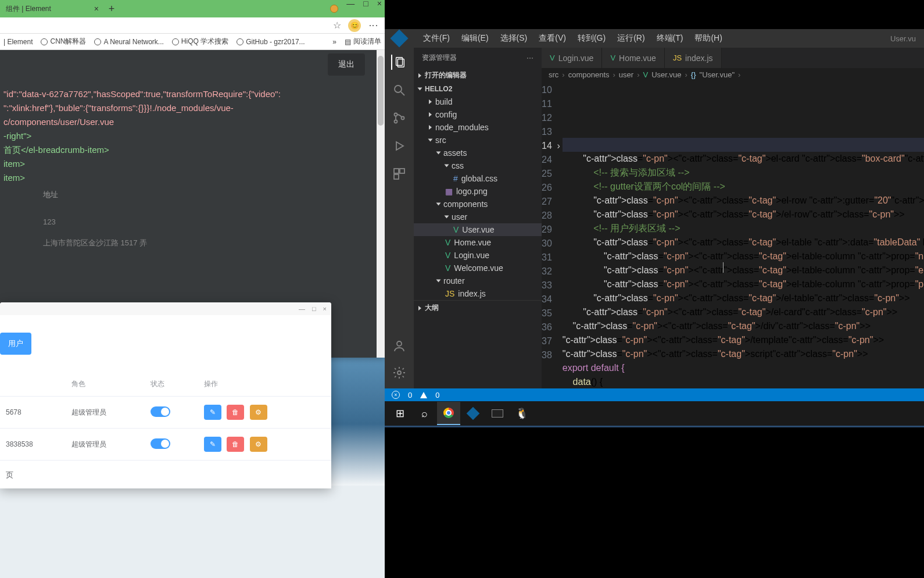 This screenshot has height=578, width=924. What do you see at coordinates (373, 26) in the screenshot?
I see `chrome-menu-icon: ⋮` at bounding box center [373, 26].